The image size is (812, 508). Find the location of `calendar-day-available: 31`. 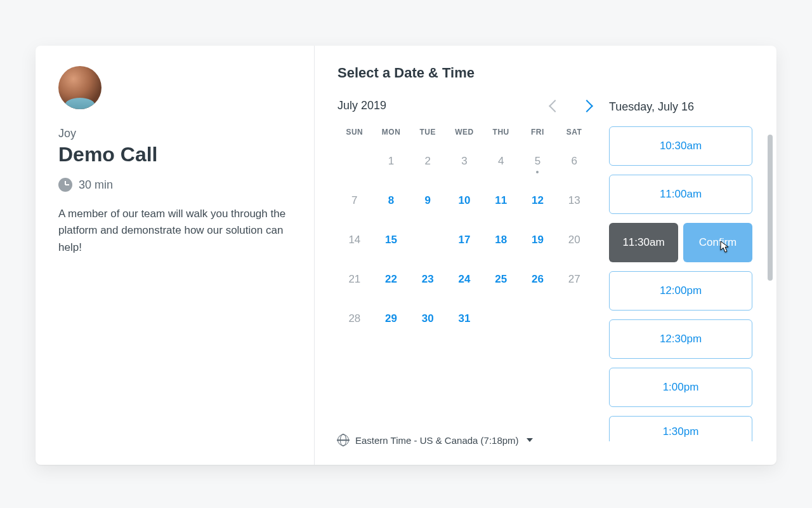

calendar-day-available: 31 is located at coordinates (464, 319).